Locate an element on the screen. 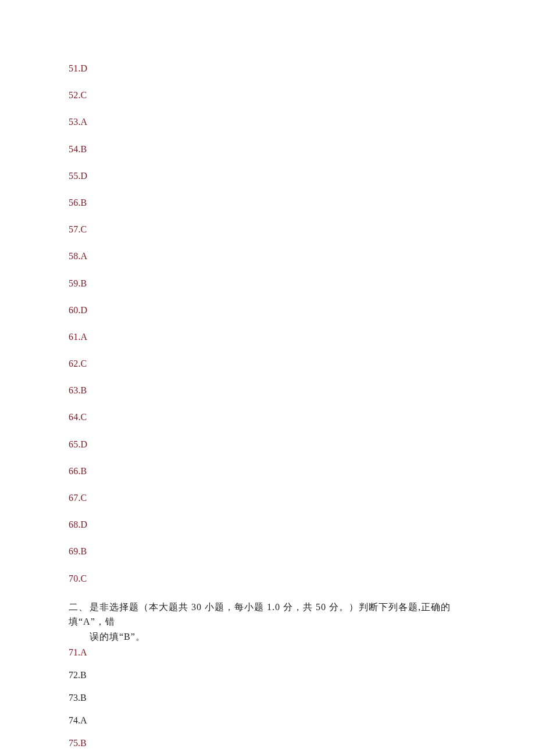 The height and width of the screenshot is (756, 535). section-numeral: 二、 is located at coordinates (79, 607).